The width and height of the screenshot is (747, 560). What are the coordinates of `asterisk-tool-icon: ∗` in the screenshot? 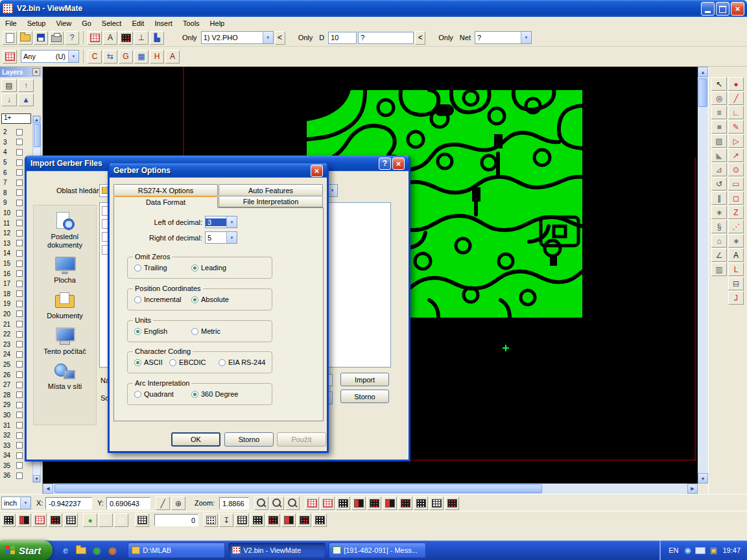 It's located at (736, 241).